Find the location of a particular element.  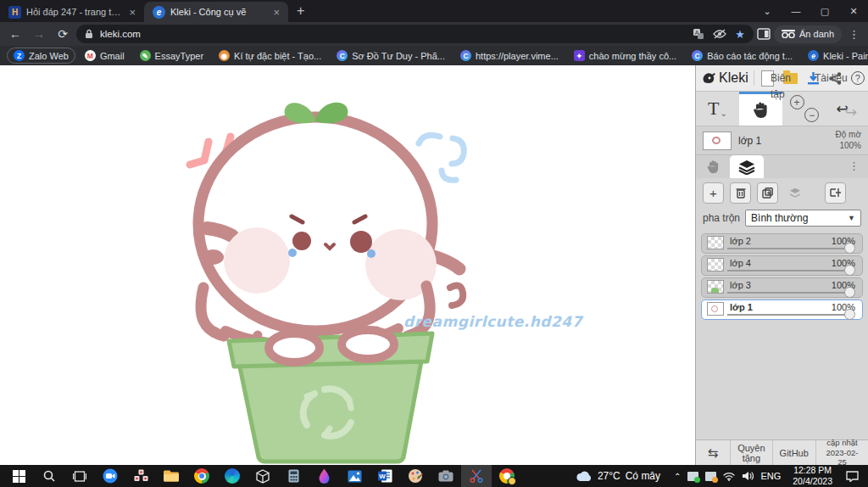

wifi-icon is located at coordinates (729, 477).